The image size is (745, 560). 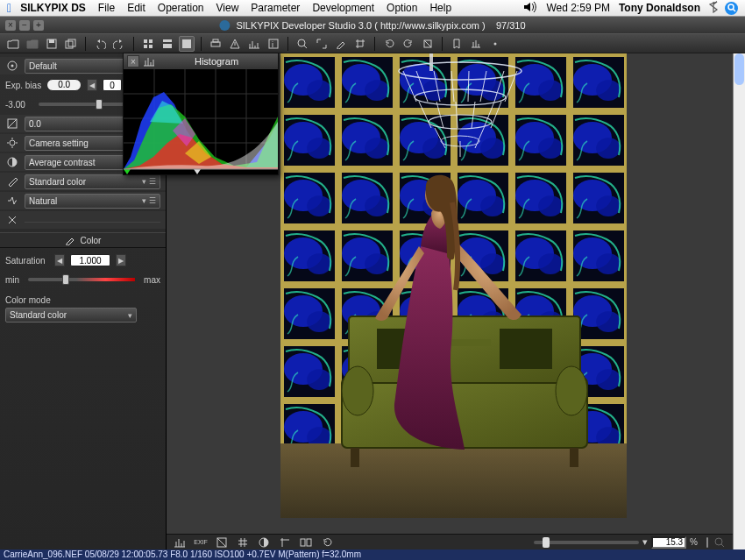 What do you see at coordinates (372, 44) in the screenshot?
I see `main-toolbar: i` at bounding box center [372, 44].